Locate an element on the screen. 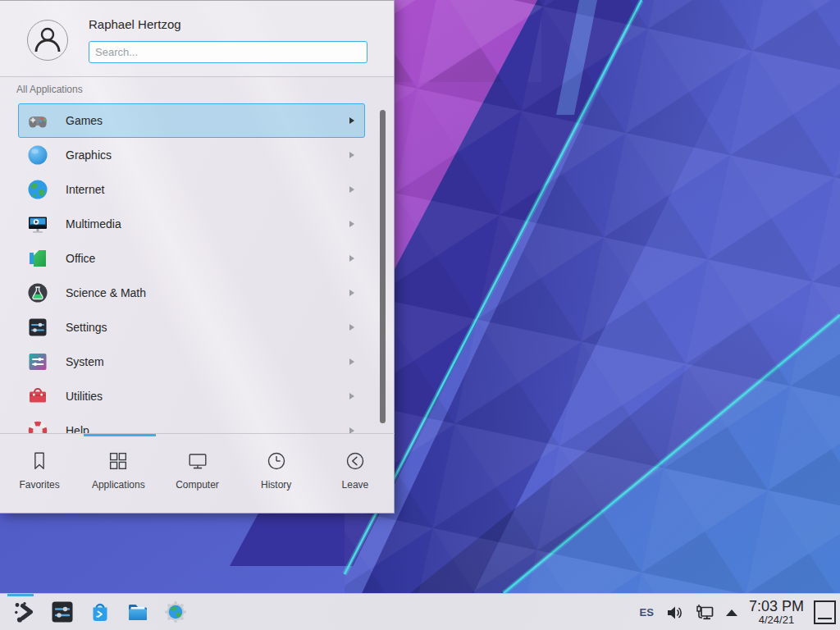 The image size is (840, 630). system-settings-icon is located at coordinates (62, 612).